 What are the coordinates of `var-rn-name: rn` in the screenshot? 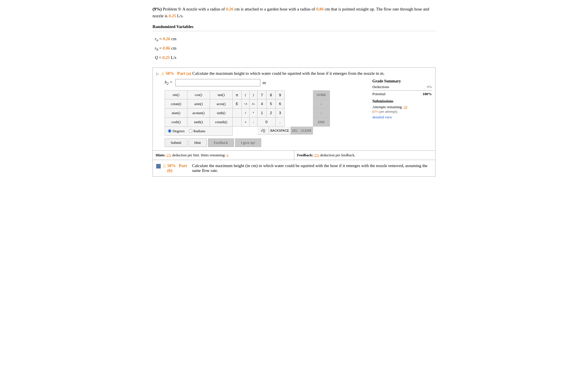 It's located at (156, 39).